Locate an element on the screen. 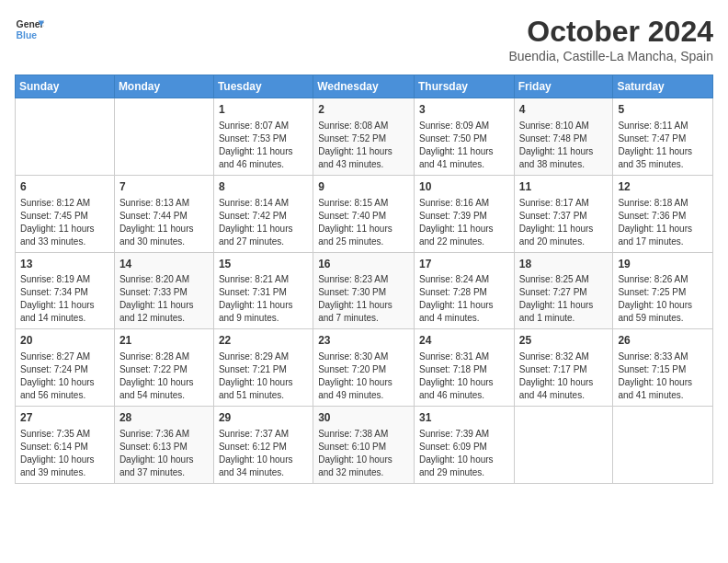 Image resolution: width=728 pixels, height=563 pixels. day-info: Sunrise: 8:16 AM Sunset: 7:39 PM Dayligh… is located at coordinates (464, 223).